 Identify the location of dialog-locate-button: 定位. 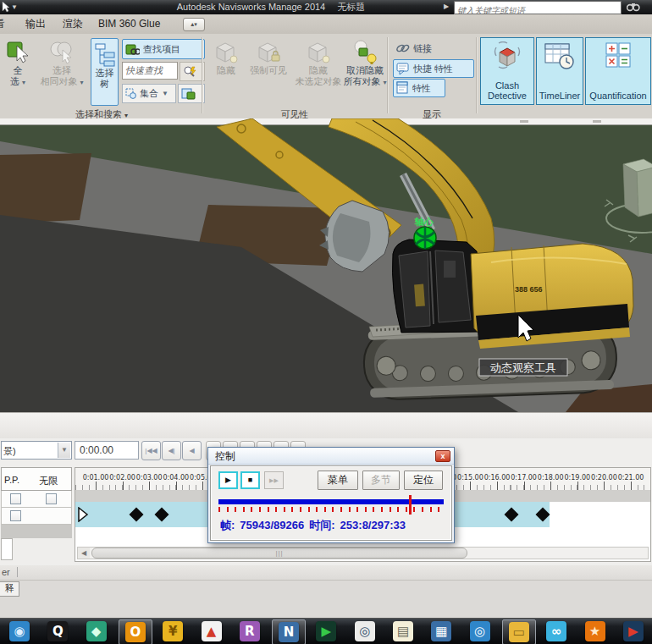
(423, 481).